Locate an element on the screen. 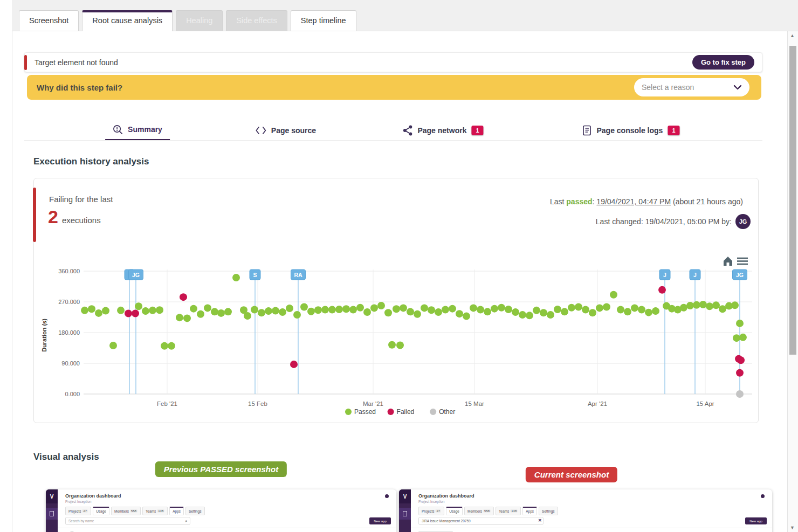 This screenshot has width=798, height=532. mini-tab-usage: Usage is located at coordinates (101, 511).